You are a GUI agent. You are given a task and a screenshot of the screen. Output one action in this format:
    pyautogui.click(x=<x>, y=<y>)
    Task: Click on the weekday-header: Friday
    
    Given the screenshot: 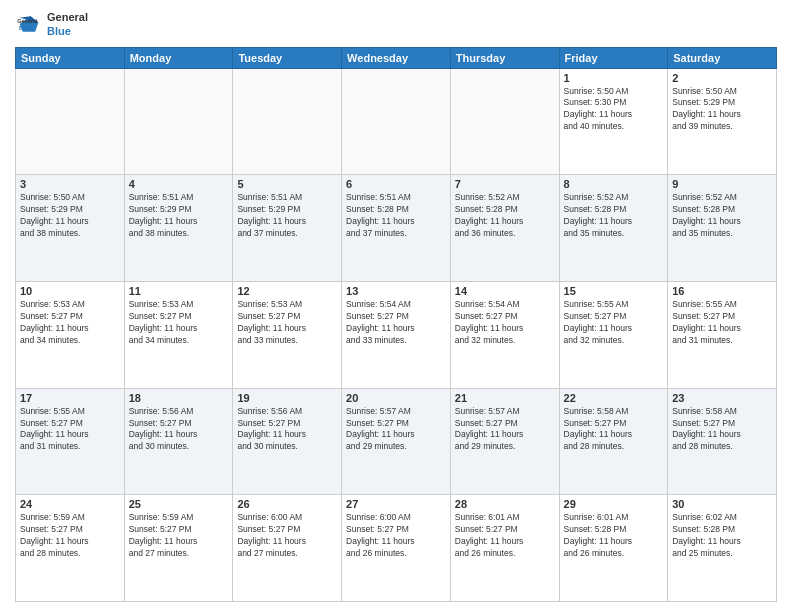 What is the action you would take?
    pyautogui.click(x=614, y=58)
    